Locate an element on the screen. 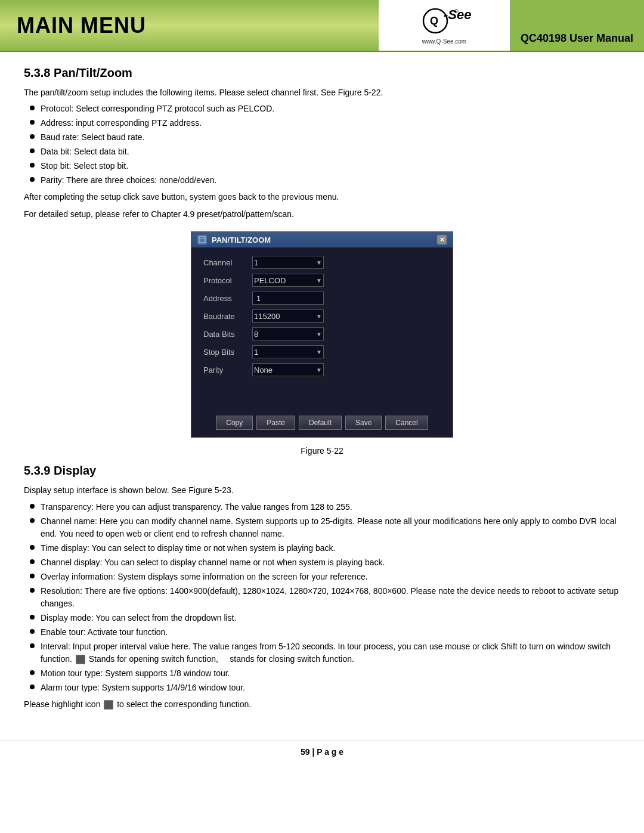 Image resolution: width=644 pixels, height=833 pixels. list-item: Channel display: You can select to displ… is located at coordinates (325, 563).